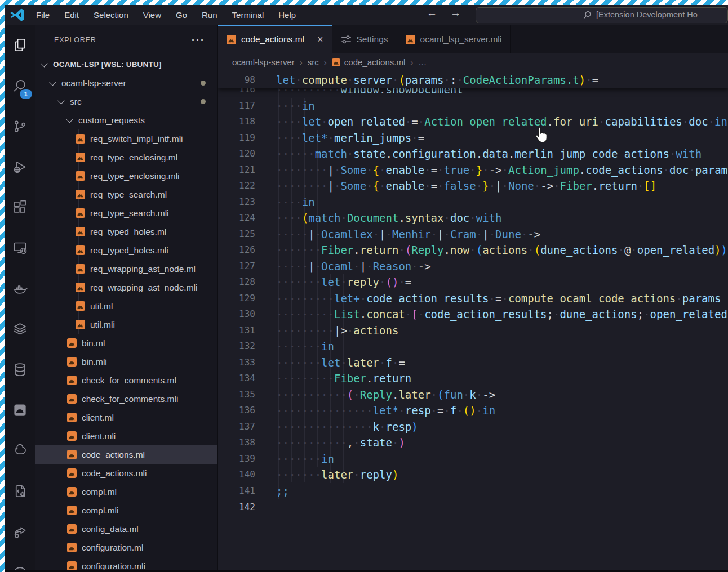 Image resolution: width=728 pixels, height=572 pixels. What do you see at coordinates (602, 15) in the screenshot?
I see `command-center-search: [Extension Development Ho` at bounding box center [602, 15].